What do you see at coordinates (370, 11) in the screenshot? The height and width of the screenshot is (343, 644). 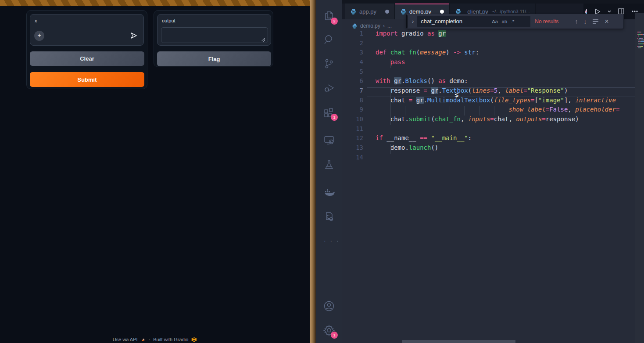 I see `tab-app-py: app.py` at bounding box center [370, 11].